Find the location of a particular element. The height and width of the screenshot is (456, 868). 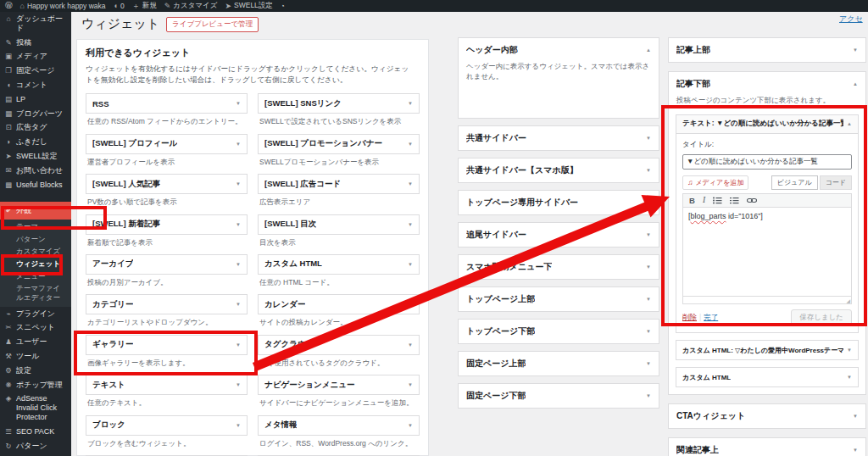

area-post-bottom-header: 記事下部 ▲ is located at coordinates (767, 84).